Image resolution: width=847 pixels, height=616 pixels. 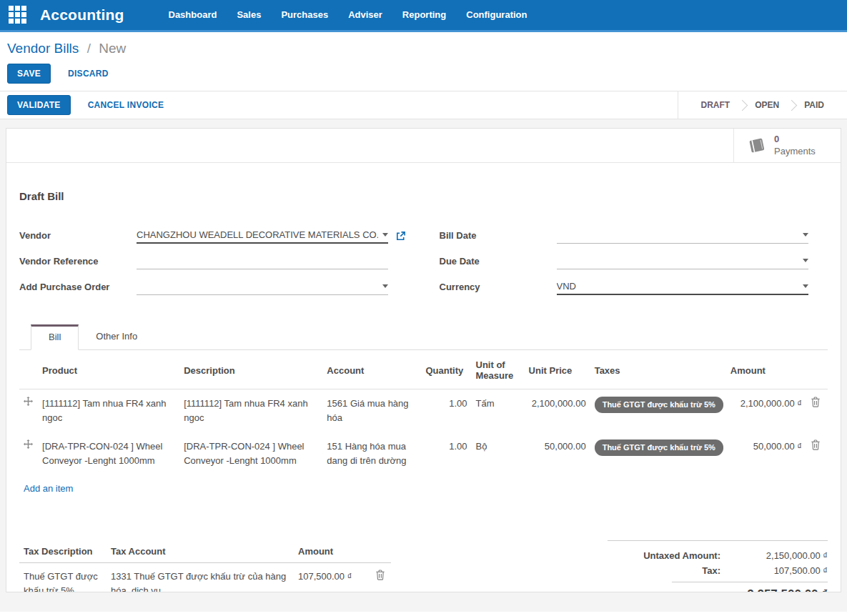 I want to click on cell-amount: 50,000.00 ₫, so click(x=766, y=454).